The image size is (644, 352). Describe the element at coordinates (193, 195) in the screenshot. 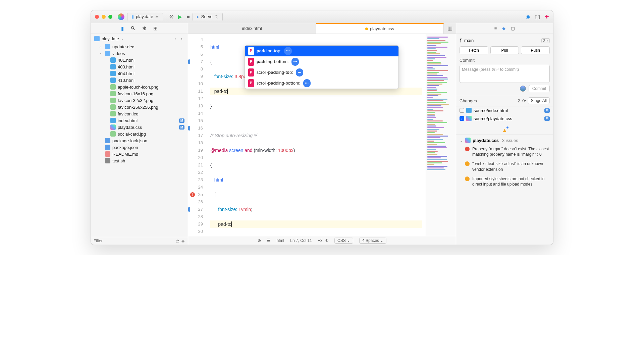

I see `error-icon: !` at that location.